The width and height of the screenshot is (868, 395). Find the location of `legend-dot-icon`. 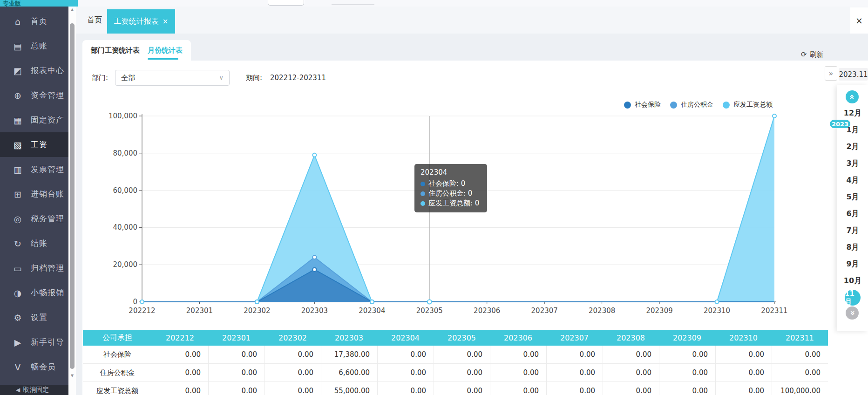

legend-dot-icon is located at coordinates (628, 105).